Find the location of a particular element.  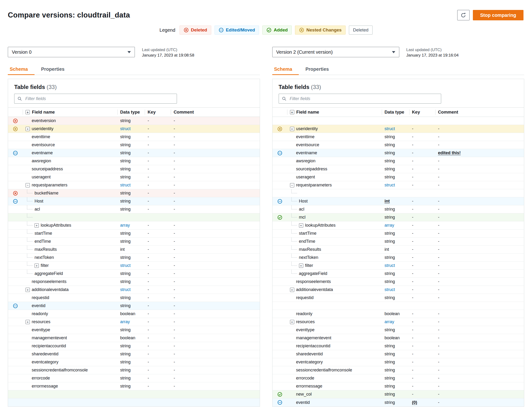

field-name-cell: mcl is located at coordinates (334, 217).